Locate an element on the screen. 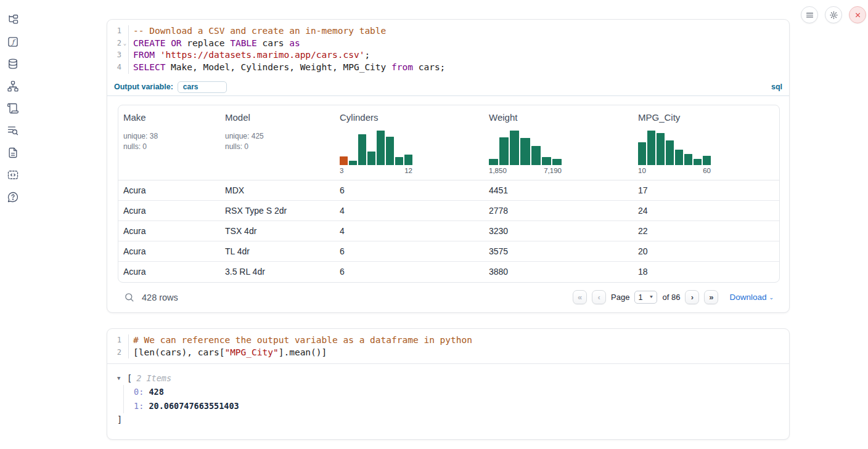 The image size is (868, 449). tree-entry-value: 20.060747663551403 is located at coordinates (191, 406).